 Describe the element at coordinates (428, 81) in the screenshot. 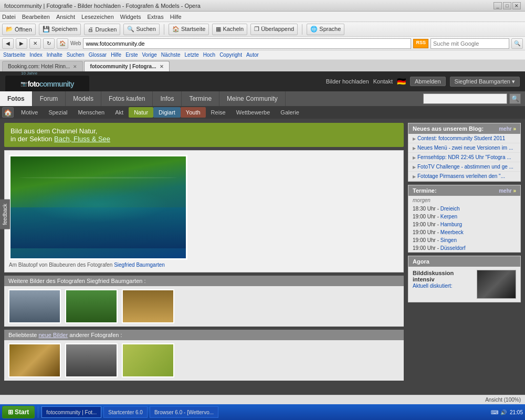

I see `abmelden-button: Abmelden` at that location.